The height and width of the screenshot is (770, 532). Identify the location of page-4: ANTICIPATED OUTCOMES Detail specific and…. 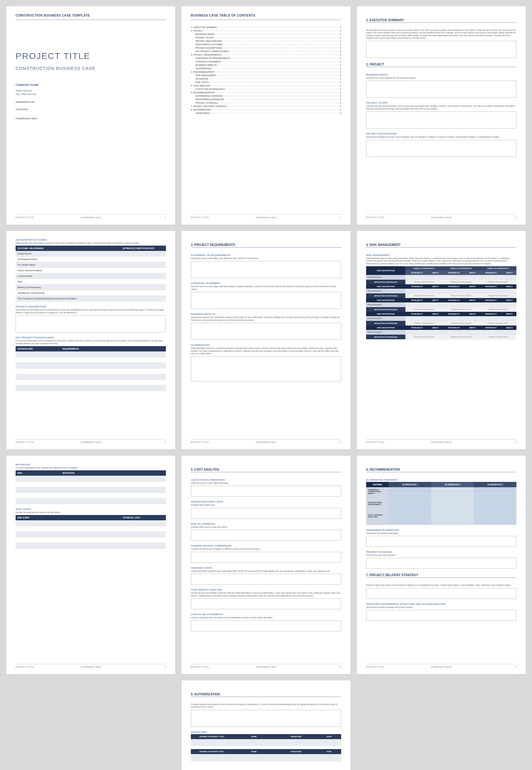
(91, 340).